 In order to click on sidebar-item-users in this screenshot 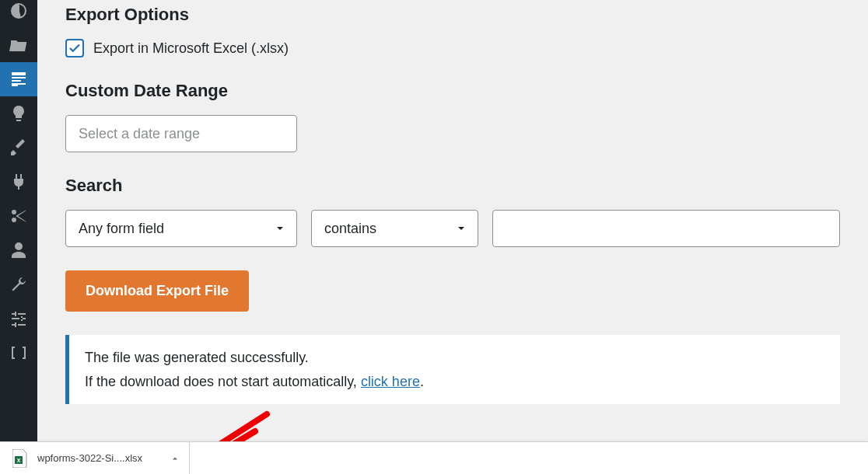, I will do `click(19, 250)`.